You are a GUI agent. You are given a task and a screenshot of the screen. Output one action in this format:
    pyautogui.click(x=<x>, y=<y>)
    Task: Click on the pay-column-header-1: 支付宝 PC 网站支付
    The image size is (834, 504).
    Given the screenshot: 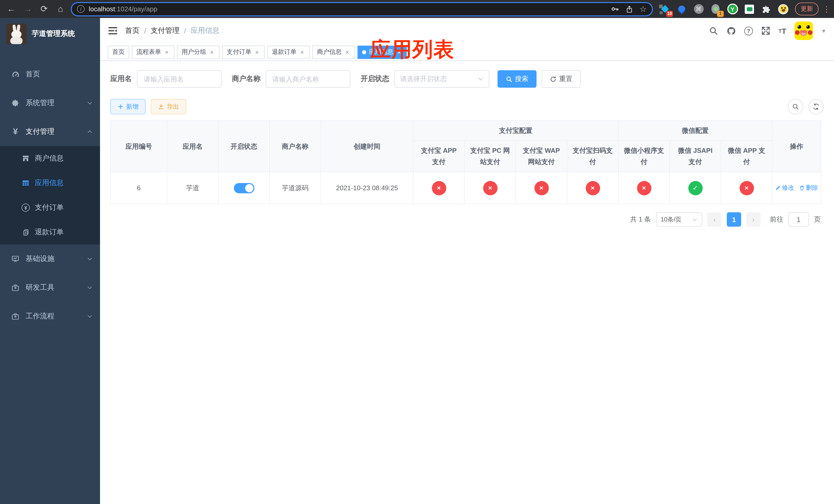 What is the action you would take?
    pyautogui.click(x=490, y=156)
    